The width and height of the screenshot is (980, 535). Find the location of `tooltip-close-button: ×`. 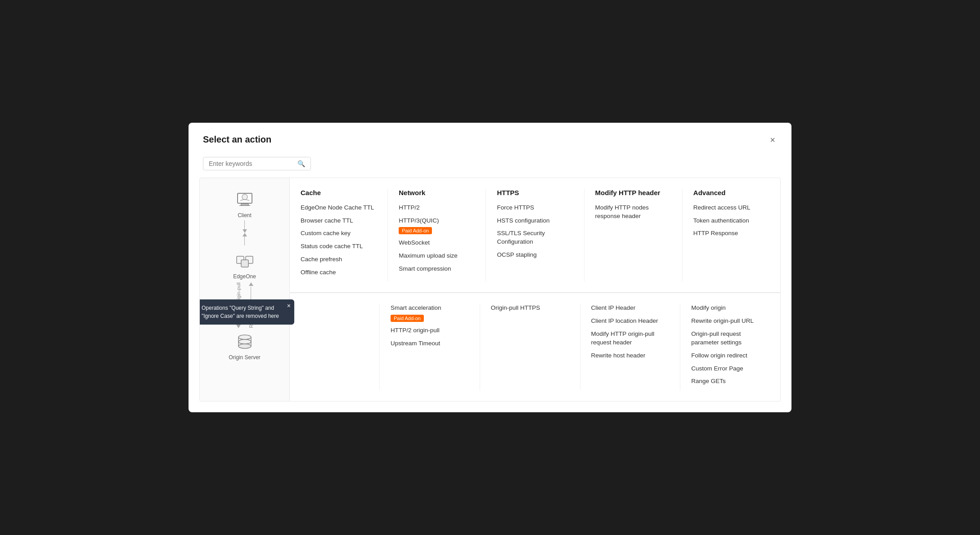

tooltip-close-button: × is located at coordinates (289, 306).